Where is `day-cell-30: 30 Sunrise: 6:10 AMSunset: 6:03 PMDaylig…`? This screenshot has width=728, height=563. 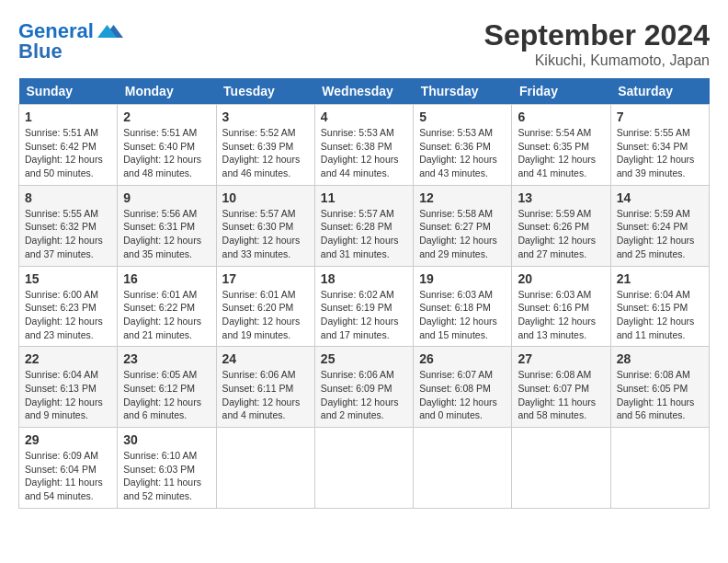 day-cell-30: 30 Sunrise: 6:10 AMSunset: 6:03 PMDaylig… is located at coordinates (167, 468).